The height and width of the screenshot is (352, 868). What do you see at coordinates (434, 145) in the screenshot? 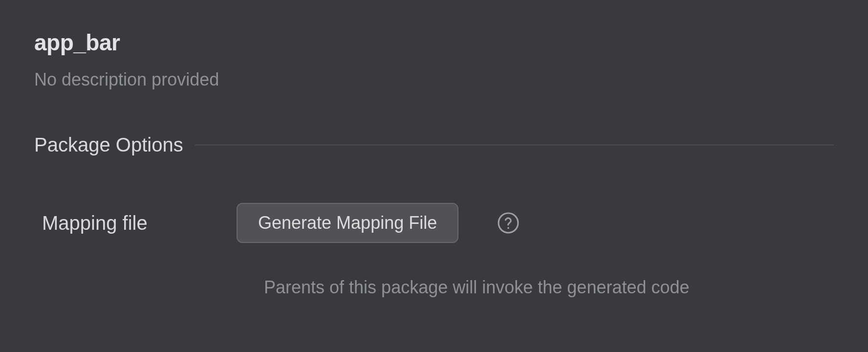
I see `section-header: Package Options` at bounding box center [434, 145].